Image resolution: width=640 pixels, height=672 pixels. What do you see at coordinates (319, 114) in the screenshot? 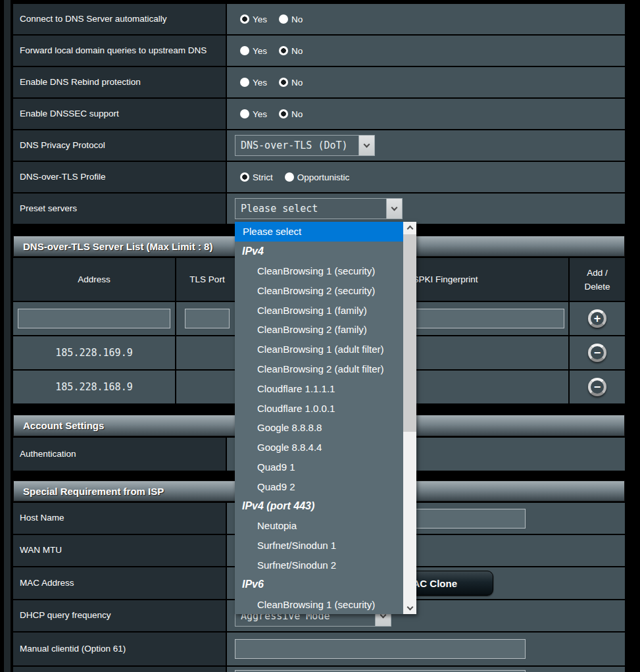
I see `row-dnssec-support: Enable DNSSEC support Yes No` at bounding box center [319, 114].